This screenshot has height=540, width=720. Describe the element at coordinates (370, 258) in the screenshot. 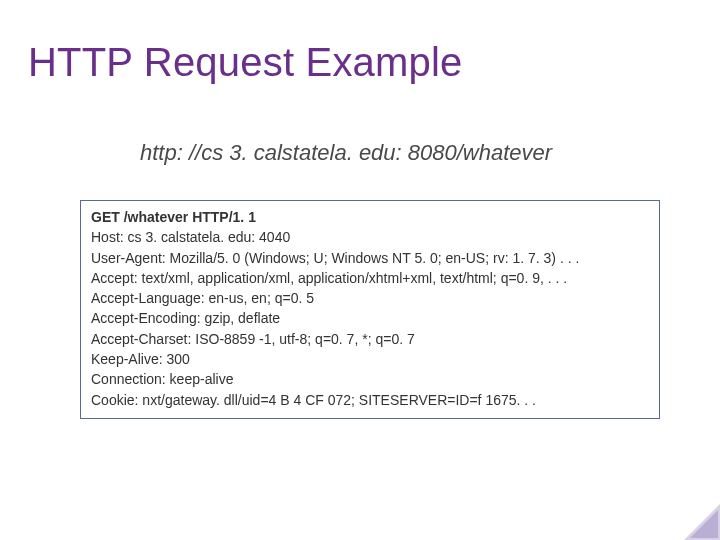

I see `header-line: User-Agent: Mozilla/5. 0 (Windows; U; Wi…` at that location.